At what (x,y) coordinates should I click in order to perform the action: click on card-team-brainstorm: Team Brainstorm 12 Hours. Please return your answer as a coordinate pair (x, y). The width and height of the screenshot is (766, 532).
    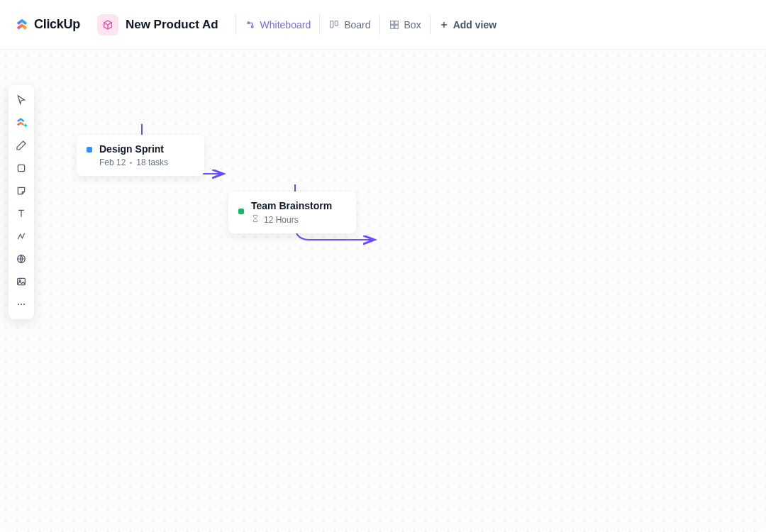
    Looking at the image, I should click on (292, 213).